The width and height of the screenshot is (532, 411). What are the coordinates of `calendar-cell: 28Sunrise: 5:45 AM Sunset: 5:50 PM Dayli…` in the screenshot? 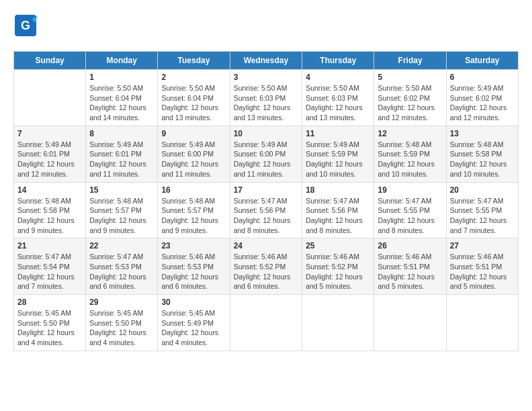 It's located at (50, 323).